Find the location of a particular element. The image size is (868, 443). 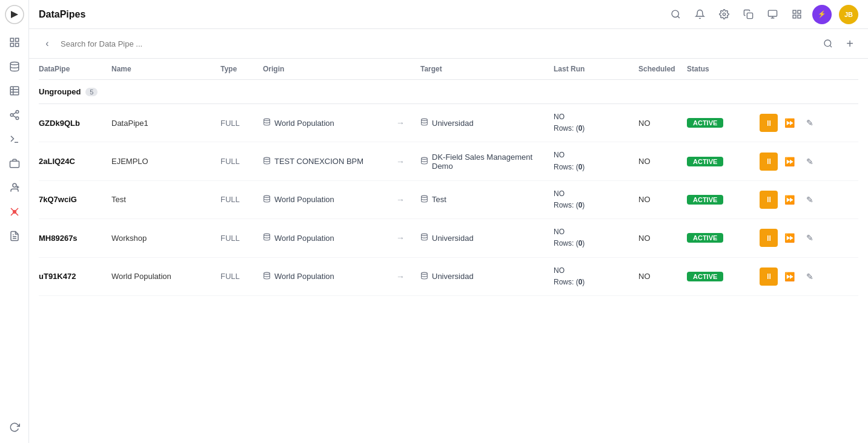

sidebar-item-grid is located at coordinates (15, 42).